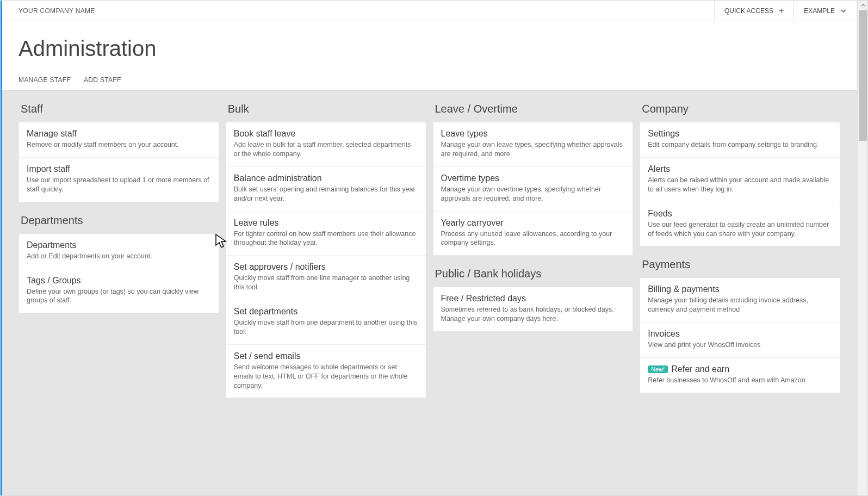 This screenshot has height=496, width=868. What do you see at coordinates (326, 283) in the screenshot?
I see `item-desc: Quickly move staff from one line manager…` at bounding box center [326, 283].